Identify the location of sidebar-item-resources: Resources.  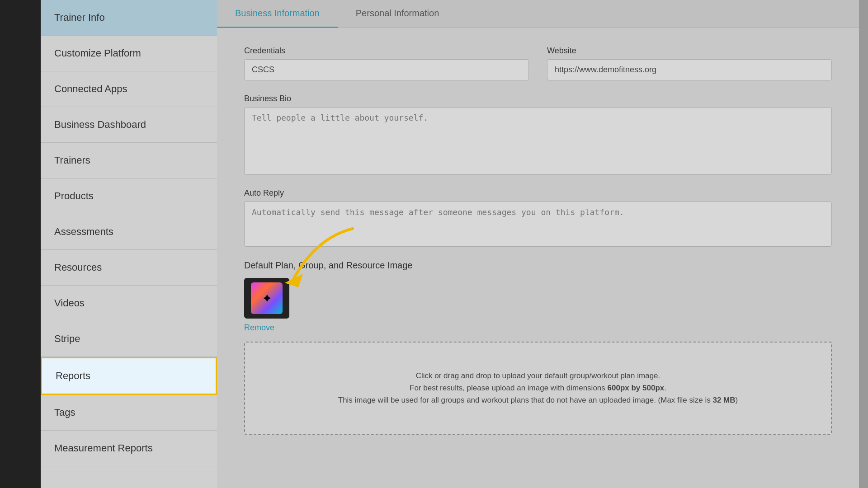
(129, 267).